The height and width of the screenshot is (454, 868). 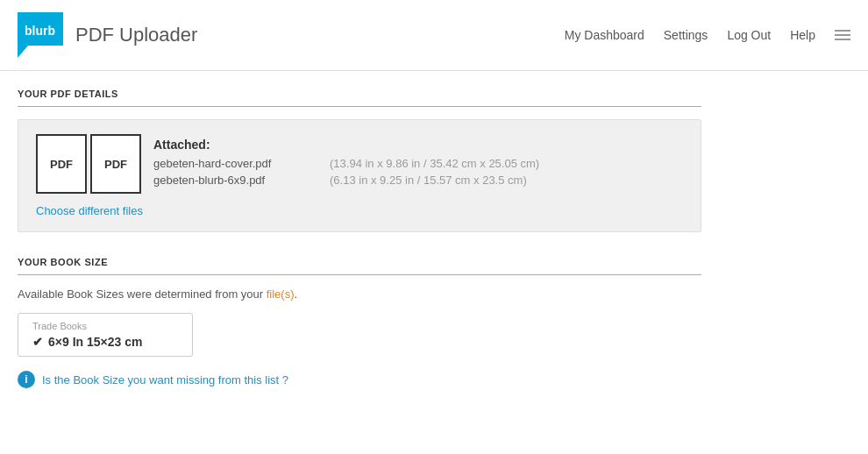 What do you see at coordinates (296, 294) in the screenshot?
I see `book-size-desc-suffix: .` at bounding box center [296, 294].